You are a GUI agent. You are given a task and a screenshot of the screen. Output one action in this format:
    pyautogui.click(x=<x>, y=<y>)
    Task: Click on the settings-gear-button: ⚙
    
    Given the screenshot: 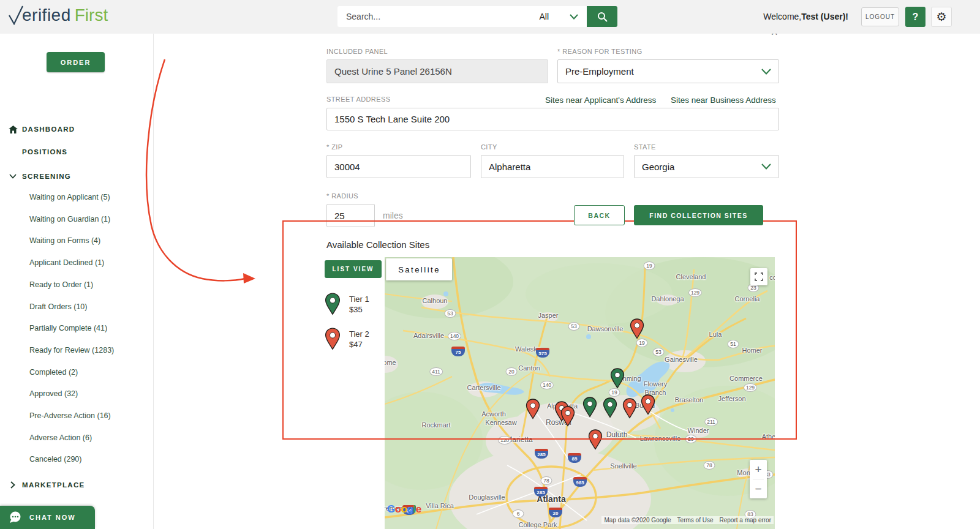 What is the action you would take?
    pyautogui.click(x=941, y=17)
    